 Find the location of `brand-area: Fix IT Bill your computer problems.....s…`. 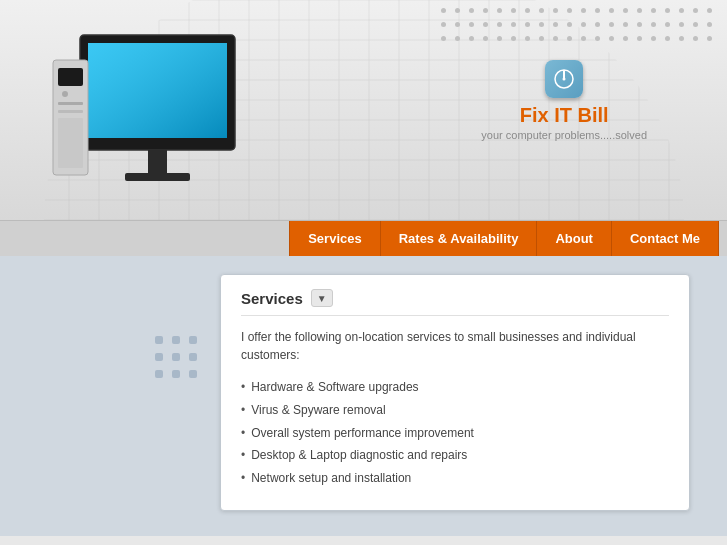

brand-area: Fix IT Bill your computer problems.....s… is located at coordinates (564, 100).